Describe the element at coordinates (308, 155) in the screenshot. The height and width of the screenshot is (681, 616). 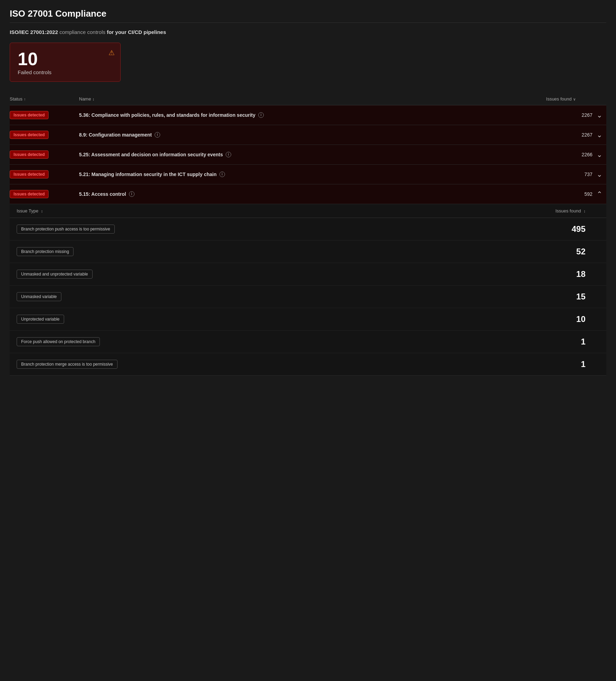
I see `table-row: Issues detected 5.25: Assessment and dec…` at that location.